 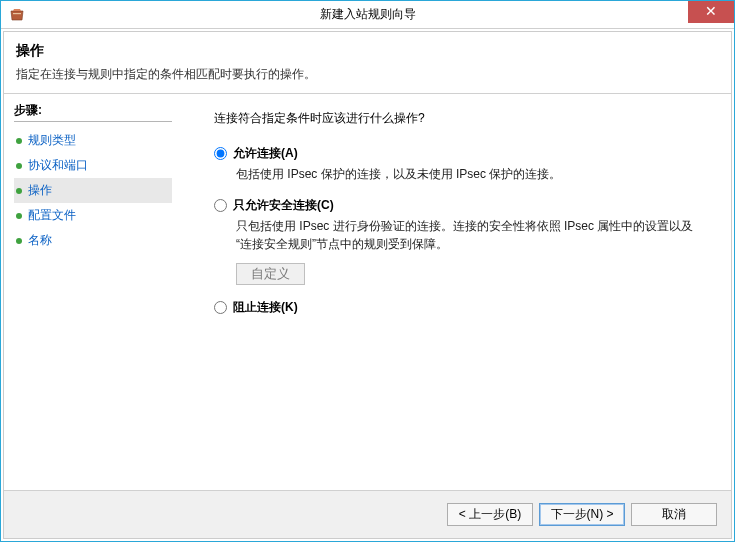 I want to click on option-secure: 只允许安全连接(C) 只包括使用 IPsec 进行身份验证的连接。连接的安全性将…, so click(x=462, y=241).